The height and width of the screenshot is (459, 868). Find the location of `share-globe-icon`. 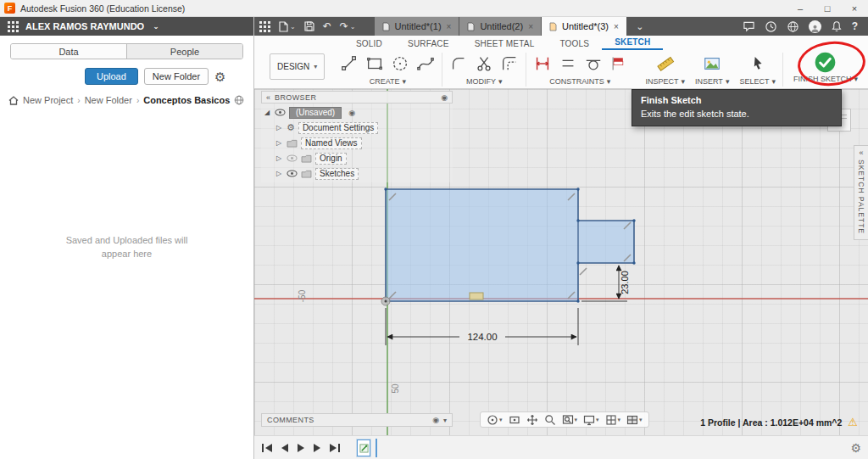

share-globe-icon is located at coordinates (239, 100).